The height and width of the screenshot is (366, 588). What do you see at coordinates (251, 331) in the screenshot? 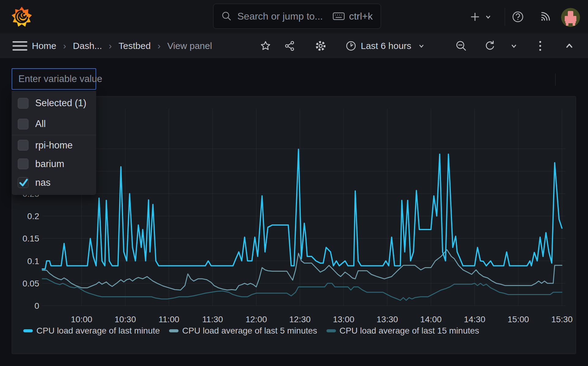
I see `chart-legend: CPU load average of last minute CPU load…` at bounding box center [251, 331].